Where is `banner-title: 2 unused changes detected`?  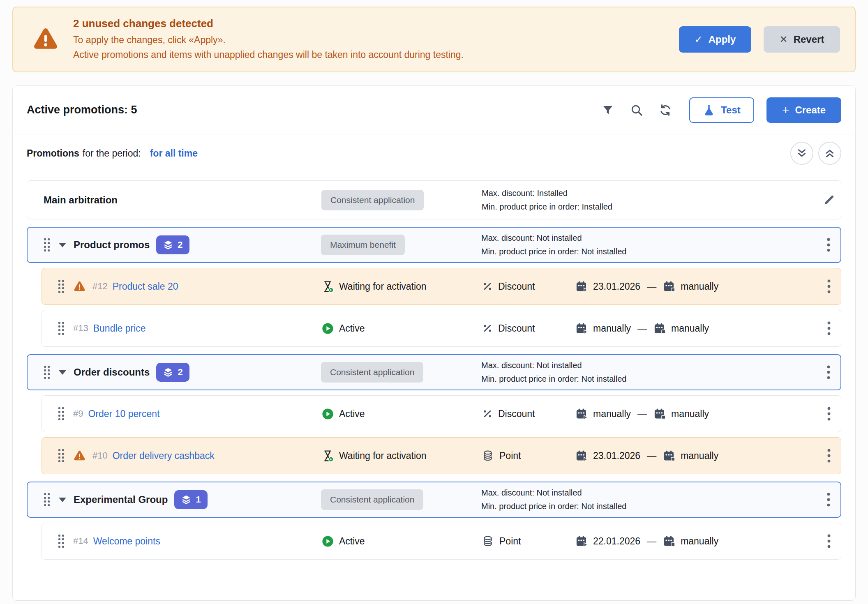
banner-title: 2 unused changes detected is located at coordinates (268, 24).